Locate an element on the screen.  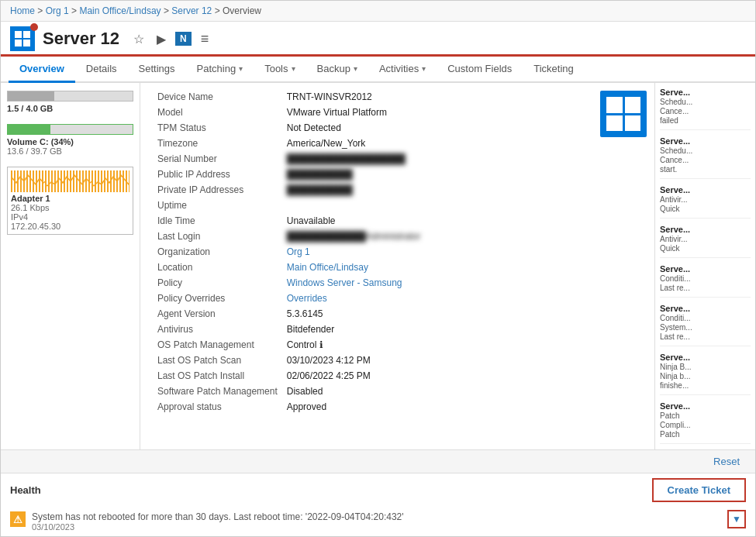
breadcrumb-server: Server 12 is located at coordinates (192, 11).